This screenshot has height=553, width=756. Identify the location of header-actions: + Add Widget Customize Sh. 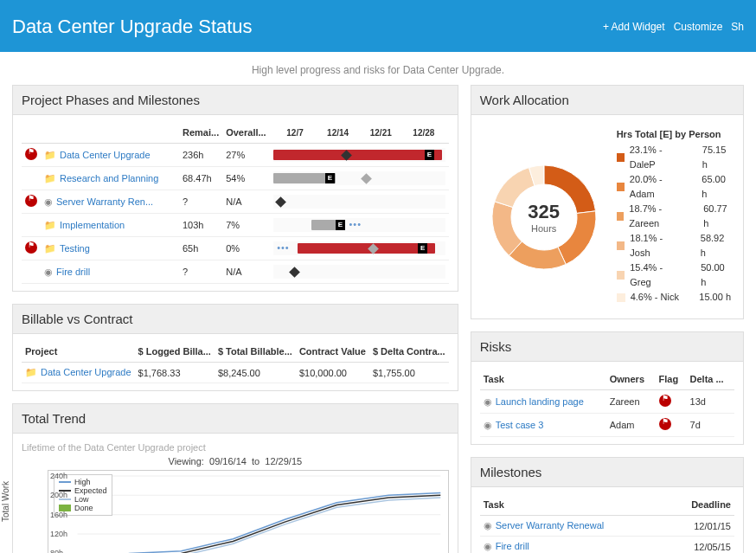
(673, 27).